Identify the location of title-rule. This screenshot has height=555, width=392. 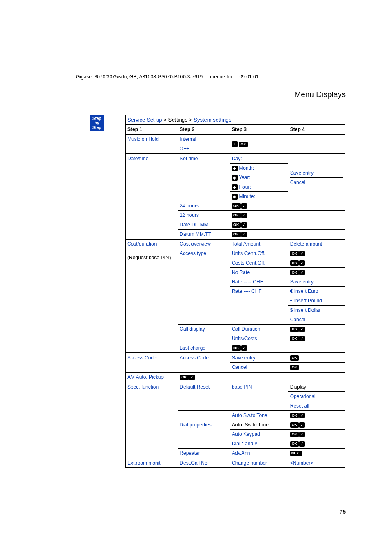
(218, 101).